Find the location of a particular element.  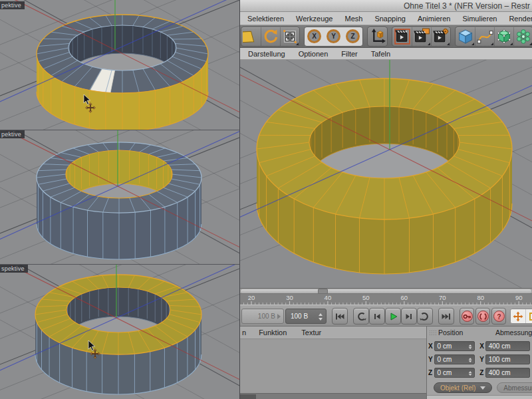

dimension-z-field: 400 cm is located at coordinates (508, 372).